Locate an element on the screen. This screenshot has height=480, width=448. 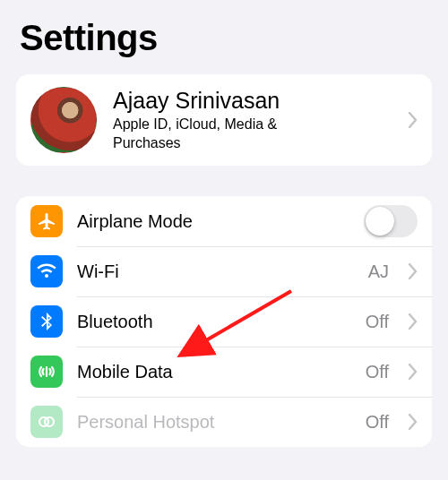
personal-hotspot-icon is located at coordinates (47, 422).